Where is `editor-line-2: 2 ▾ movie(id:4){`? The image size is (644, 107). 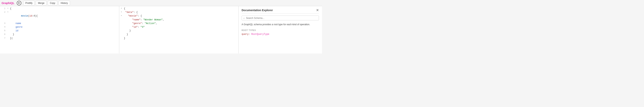 editor-line-2: 2 ▾ movie(id:4){ is located at coordinates (60, 16).